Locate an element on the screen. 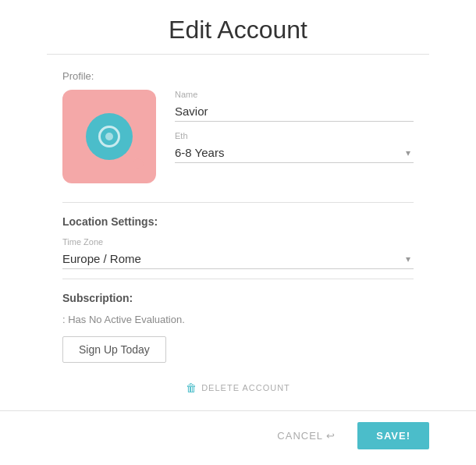 The height and width of the screenshot is (465, 476). save-button: SAVE! is located at coordinates (393, 435).